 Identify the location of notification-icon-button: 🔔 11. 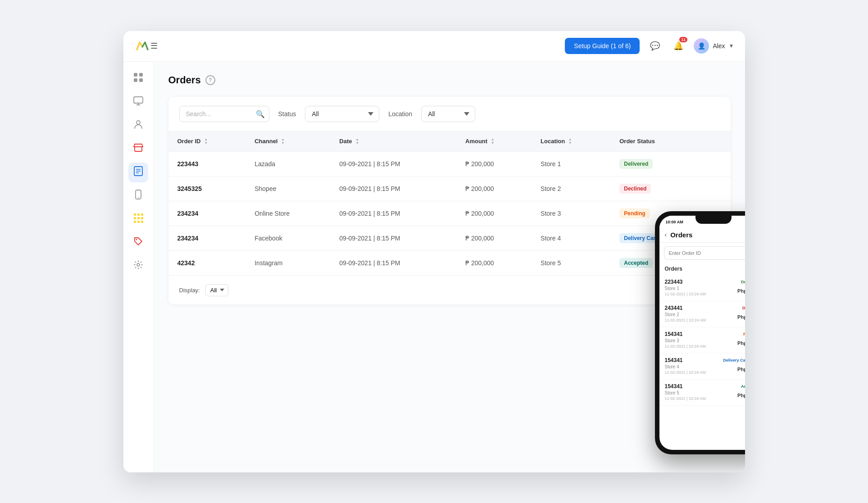
(678, 46).